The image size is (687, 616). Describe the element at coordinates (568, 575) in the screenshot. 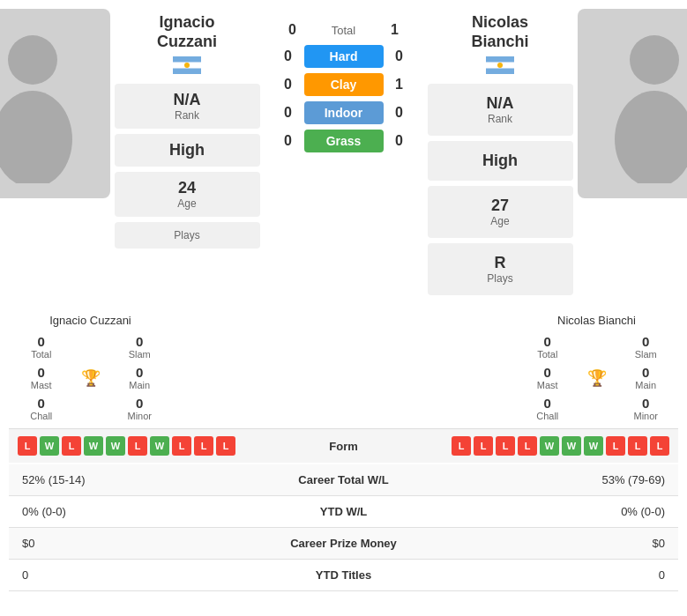

I see `stat-right-val: 0` at that location.